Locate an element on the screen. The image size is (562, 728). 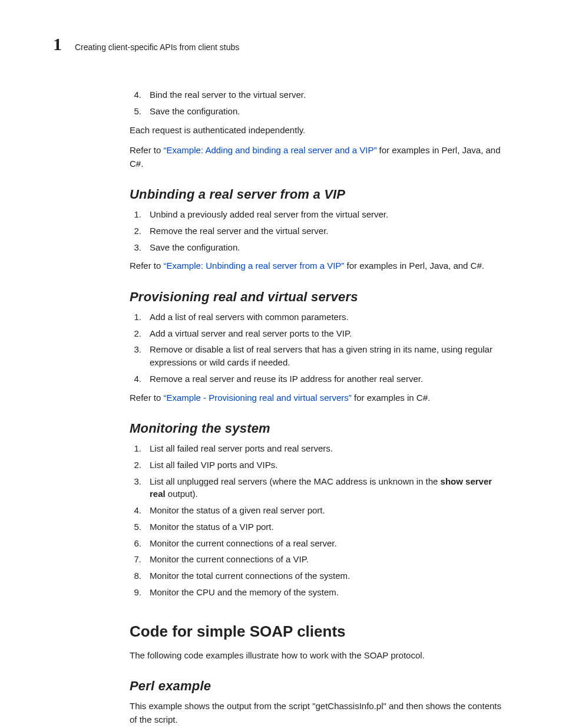
list-text: Add a list of real servers with common p… is located at coordinates (249, 317).